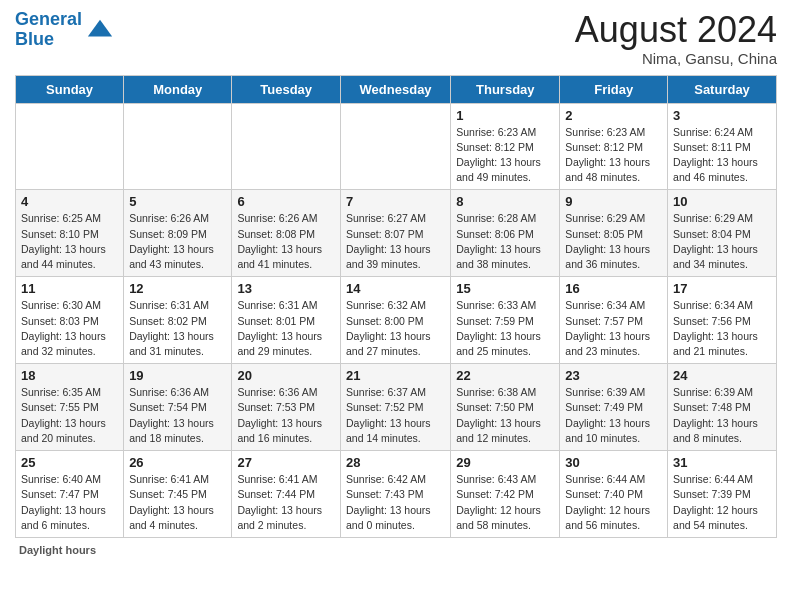  What do you see at coordinates (70, 462) in the screenshot?
I see `day-number: 25` at bounding box center [70, 462].